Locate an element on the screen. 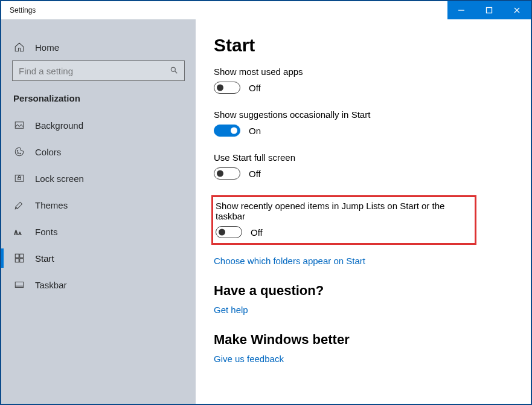 This screenshot has height=405, width=532. section-header: Personalization is located at coordinates (98, 100).